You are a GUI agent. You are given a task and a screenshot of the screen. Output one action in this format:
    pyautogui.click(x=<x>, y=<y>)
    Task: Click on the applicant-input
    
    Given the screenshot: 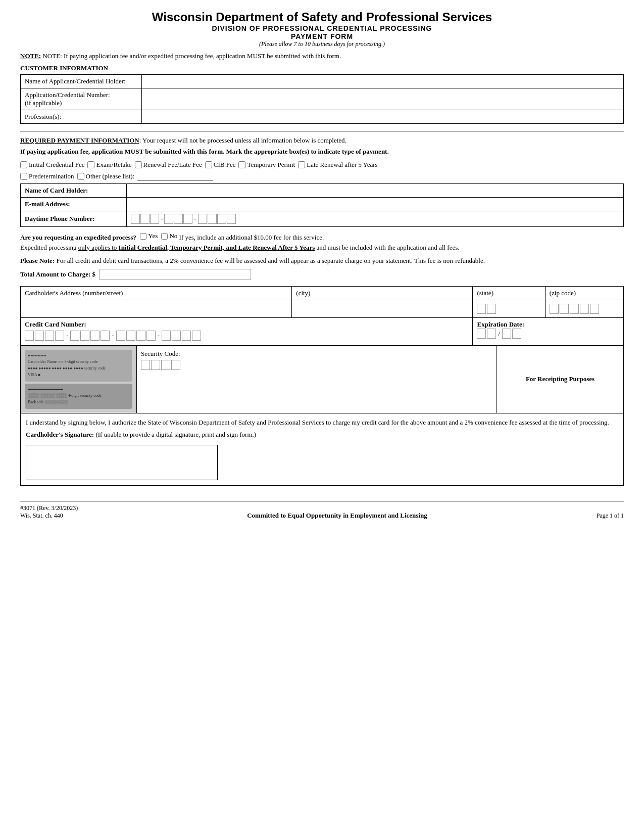 What is the action you would take?
    pyautogui.click(x=383, y=81)
    